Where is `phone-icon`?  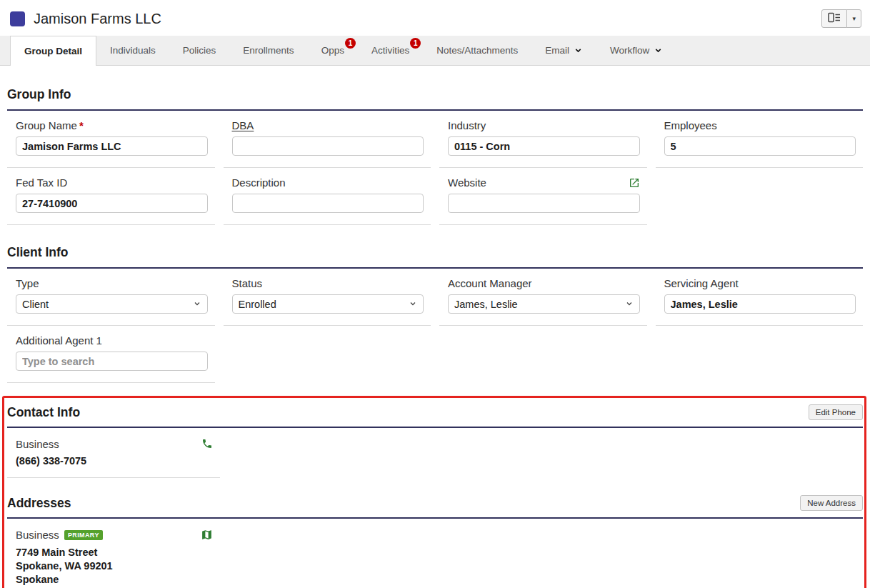 phone-icon is located at coordinates (207, 444).